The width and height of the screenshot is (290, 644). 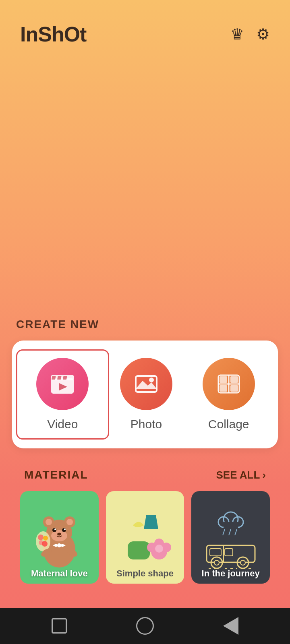 I want to click on simple-shape-label: Simple shape, so click(x=145, y=574).